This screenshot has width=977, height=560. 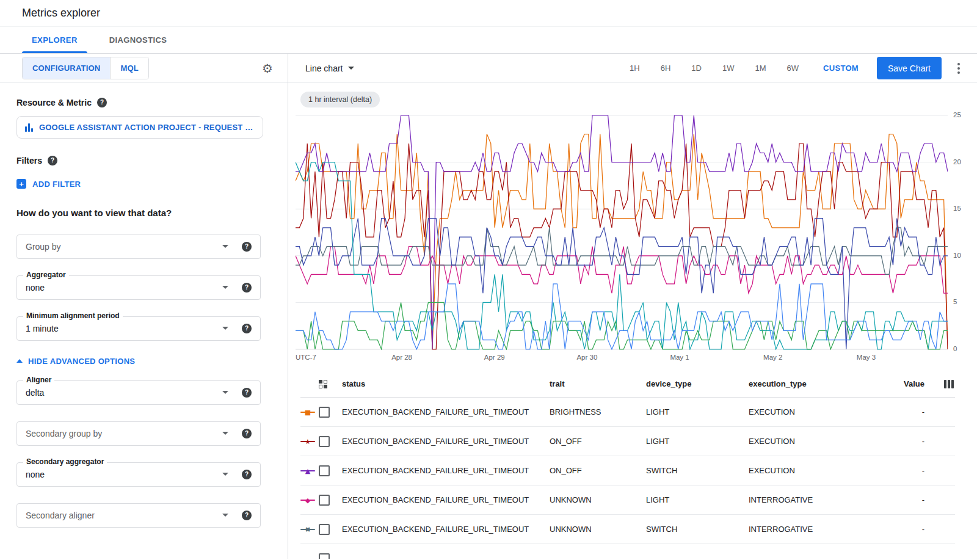 I want to click on column-header-device-type: device_type, so click(x=697, y=384).